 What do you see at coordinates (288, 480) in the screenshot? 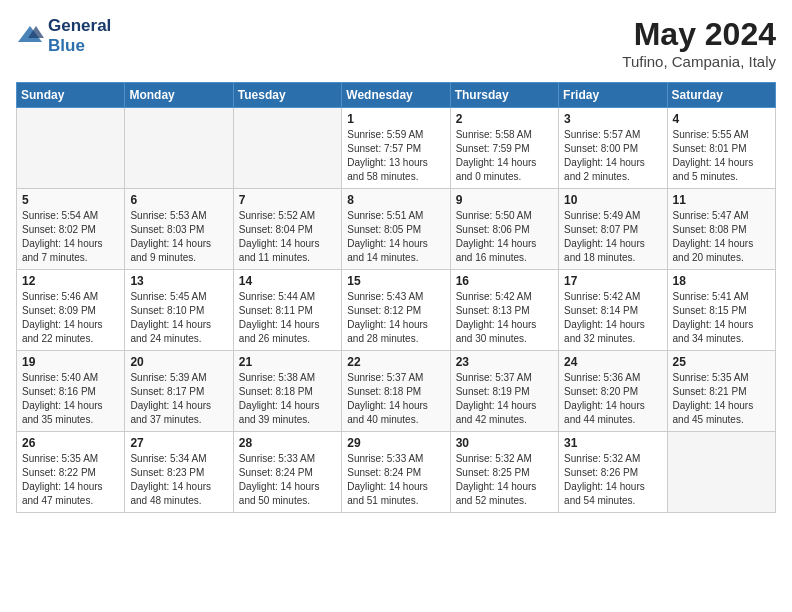
I see `day-info: Sunrise: 5:33 AM Sunset: 8:24 PM Dayligh…` at bounding box center [288, 480].